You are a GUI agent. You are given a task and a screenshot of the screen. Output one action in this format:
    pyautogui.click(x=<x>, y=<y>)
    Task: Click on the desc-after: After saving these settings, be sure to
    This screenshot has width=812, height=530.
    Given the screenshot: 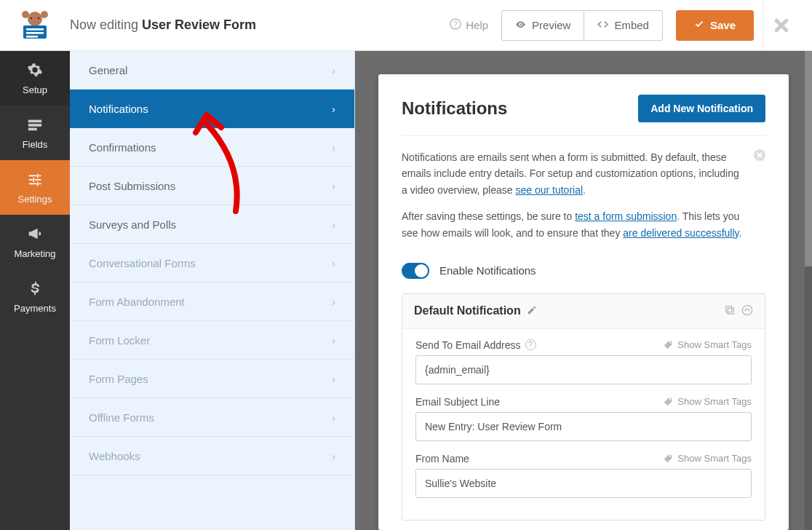 What is the action you would take?
    pyautogui.click(x=488, y=216)
    